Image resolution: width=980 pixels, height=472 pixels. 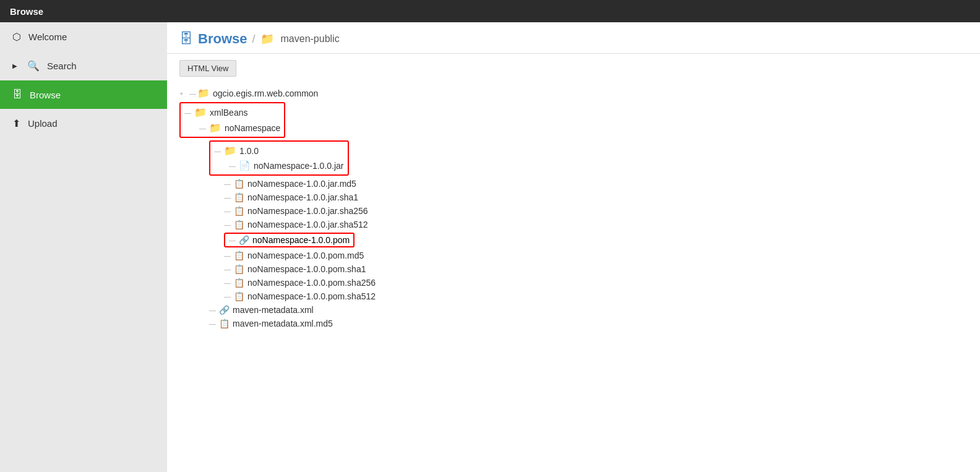 What do you see at coordinates (303, 197) in the screenshot?
I see `tree-node-label-jar-sha1: noNamespace-1.0.0.jar.sha1` at bounding box center [303, 197].